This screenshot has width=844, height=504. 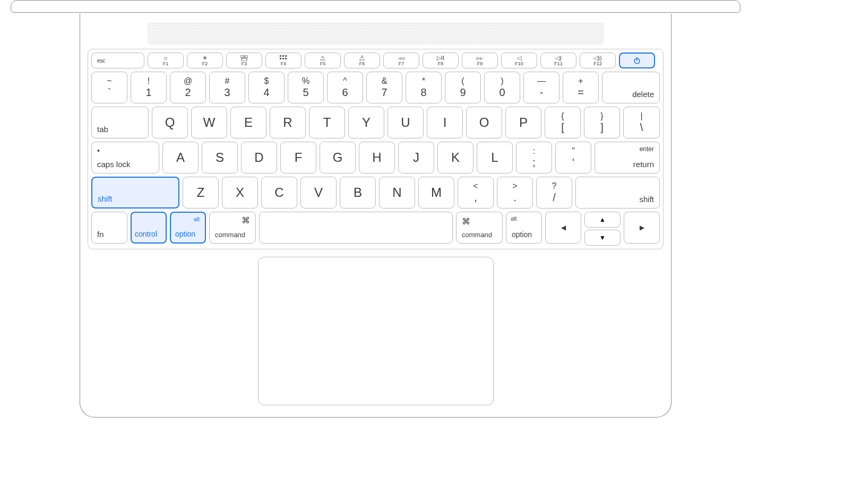 I want to click on key-f10: ◁F10, so click(x=519, y=60).